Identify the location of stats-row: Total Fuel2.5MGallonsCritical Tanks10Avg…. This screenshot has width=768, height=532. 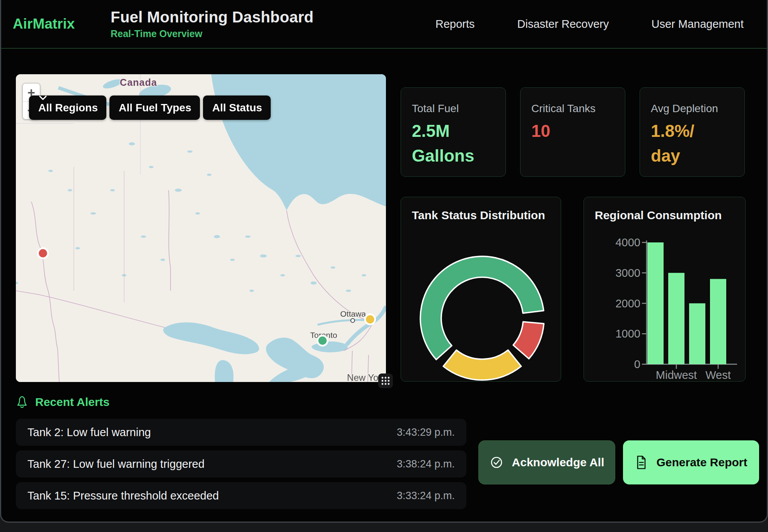
(573, 132).